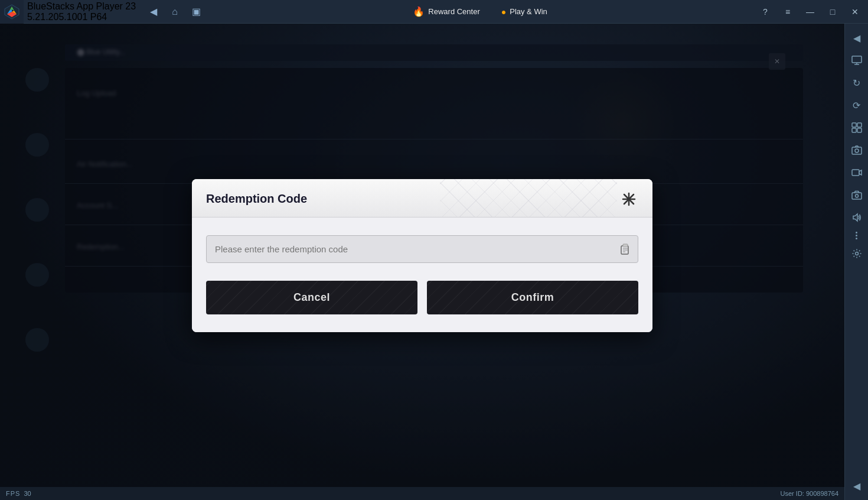 The height and width of the screenshot is (500, 868). Describe the element at coordinates (833, 12) in the screenshot. I see `maximize-button: □` at that location.